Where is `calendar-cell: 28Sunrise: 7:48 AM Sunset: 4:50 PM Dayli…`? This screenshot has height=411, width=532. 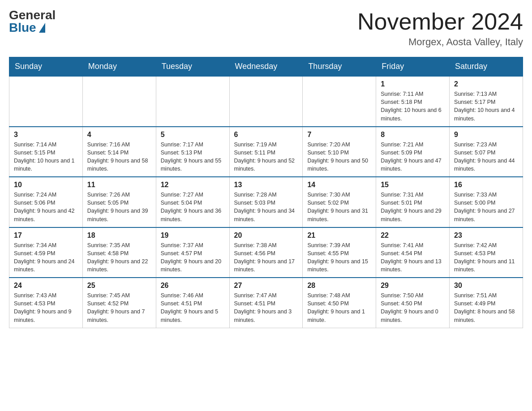
calendar-cell: 28Sunrise: 7:48 AM Sunset: 4:50 PM Dayli… is located at coordinates (339, 303).